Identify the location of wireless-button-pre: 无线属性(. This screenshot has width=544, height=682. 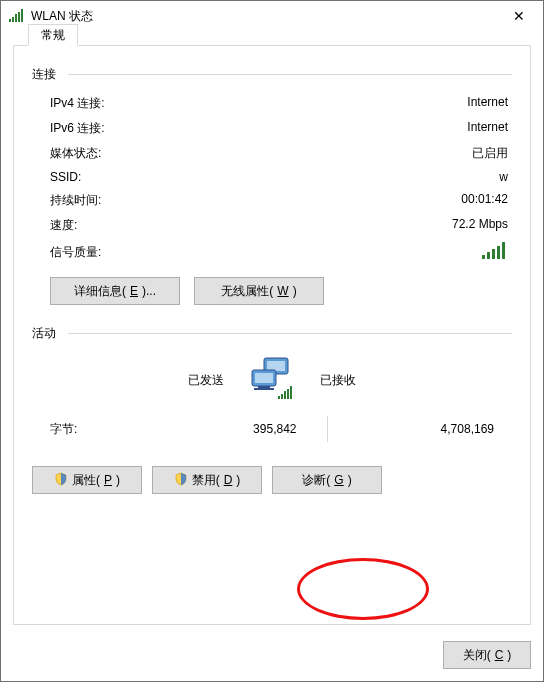
(247, 292).